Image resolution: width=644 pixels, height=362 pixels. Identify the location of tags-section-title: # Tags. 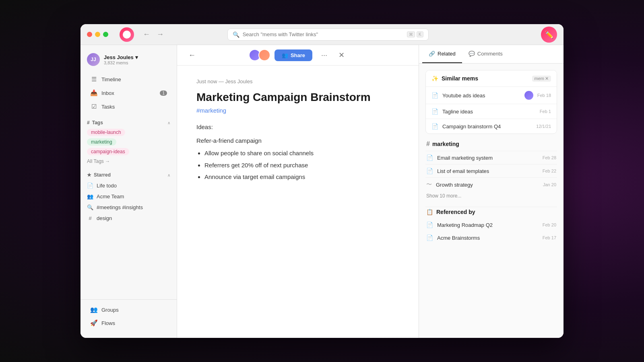
(95, 123).